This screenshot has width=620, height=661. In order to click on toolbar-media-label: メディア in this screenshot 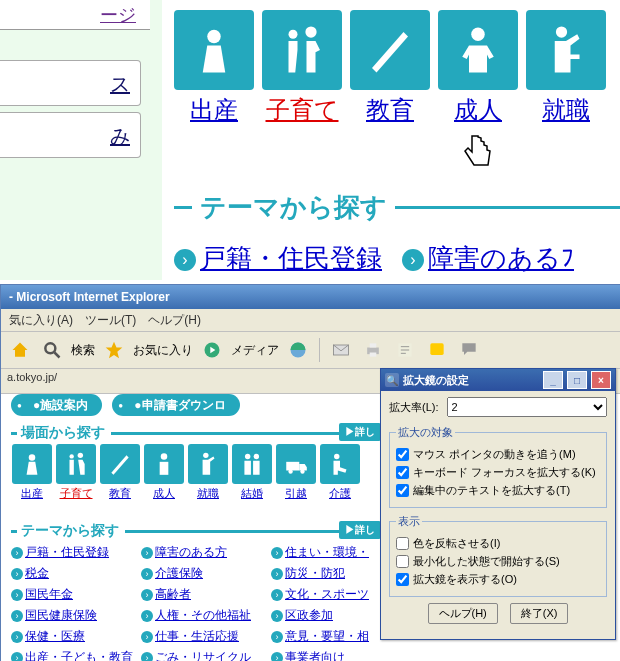, I will do `click(255, 350)`.